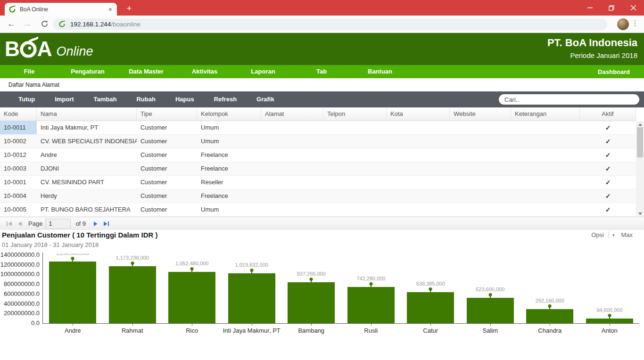  I want to click on page-tab-label: Daftar Nama Alamat, so click(34, 85).